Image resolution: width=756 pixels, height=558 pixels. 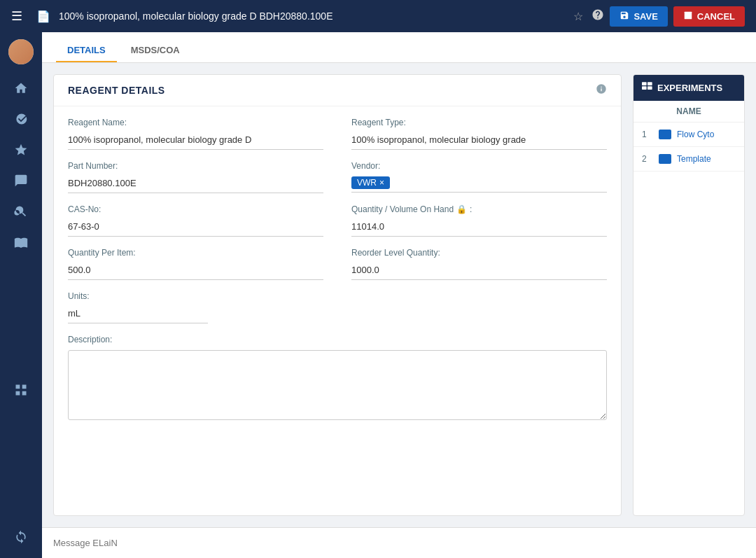 I want to click on cas-no-group: CAS-No:, so click(x=196, y=221).